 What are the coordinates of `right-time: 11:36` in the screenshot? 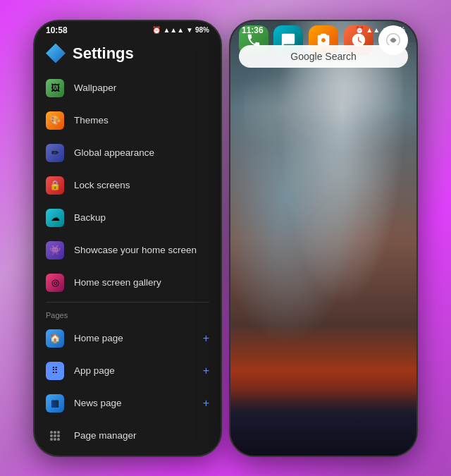 It's located at (252, 30).